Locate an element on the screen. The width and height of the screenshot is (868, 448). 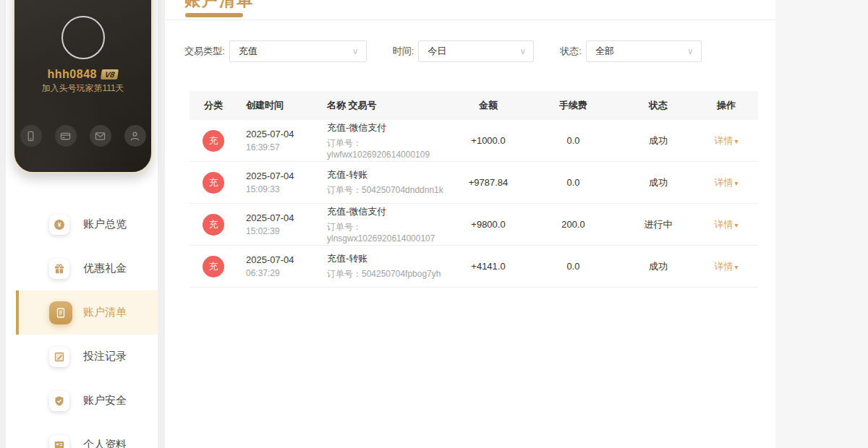
quick-actions-row is located at coordinates (82, 136).